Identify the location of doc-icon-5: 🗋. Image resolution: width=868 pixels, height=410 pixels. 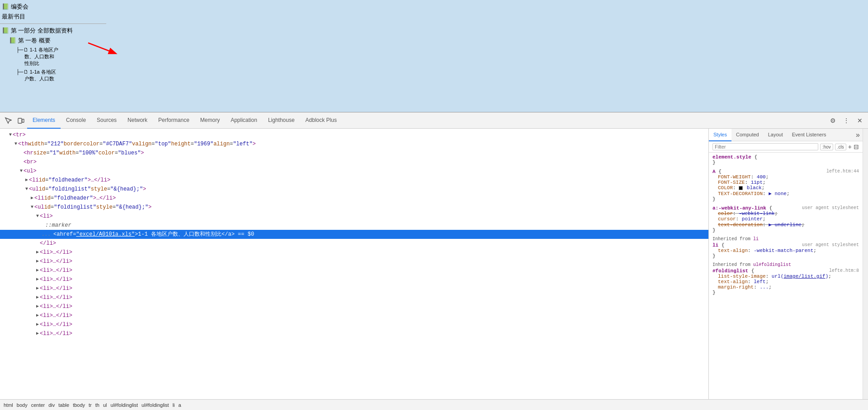
(26, 50).